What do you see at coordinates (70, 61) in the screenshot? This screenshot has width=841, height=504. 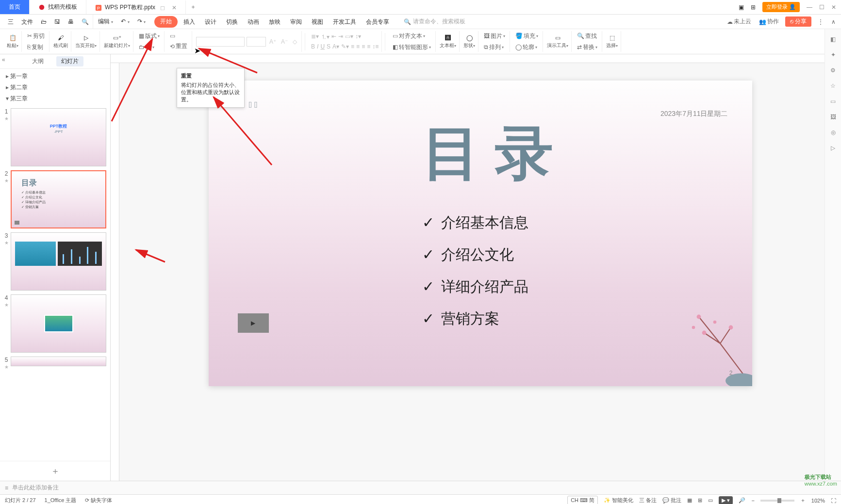 I see `slides-tab: 幻灯片` at bounding box center [70, 61].